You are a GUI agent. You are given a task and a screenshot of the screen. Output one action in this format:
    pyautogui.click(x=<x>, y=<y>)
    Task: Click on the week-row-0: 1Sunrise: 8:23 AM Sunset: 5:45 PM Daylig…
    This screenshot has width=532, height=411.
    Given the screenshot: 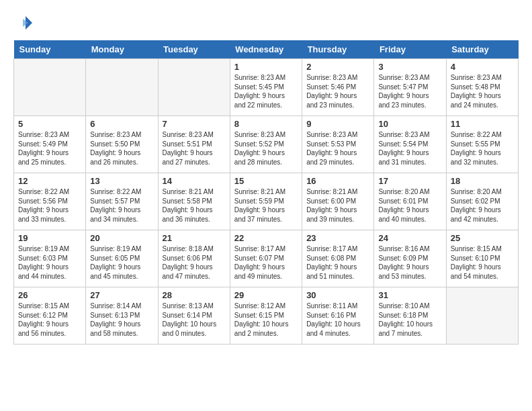 What is the action you would take?
    pyautogui.click(x=266, y=87)
    